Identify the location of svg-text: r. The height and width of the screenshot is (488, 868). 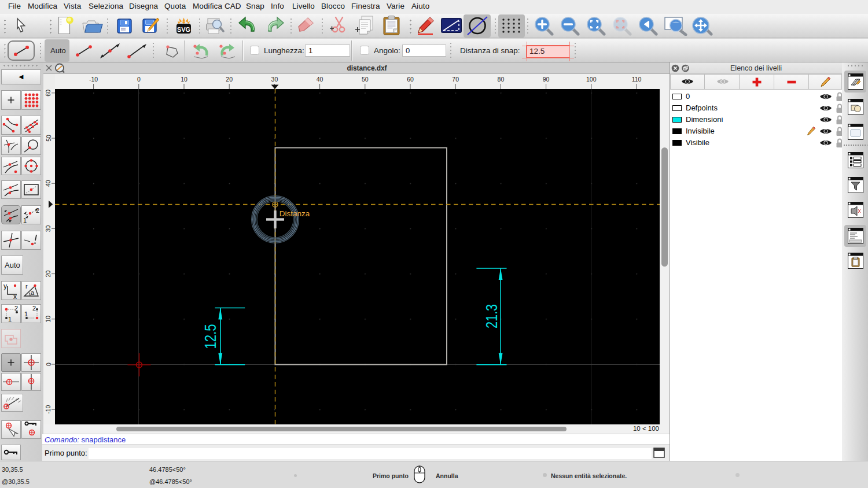
(27, 286).